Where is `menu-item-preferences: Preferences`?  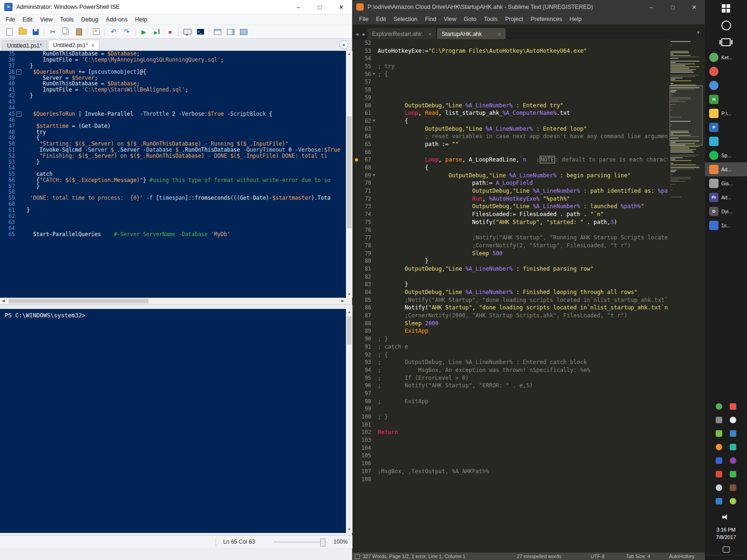
menu-item-preferences: Preferences is located at coordinates (546, 19).